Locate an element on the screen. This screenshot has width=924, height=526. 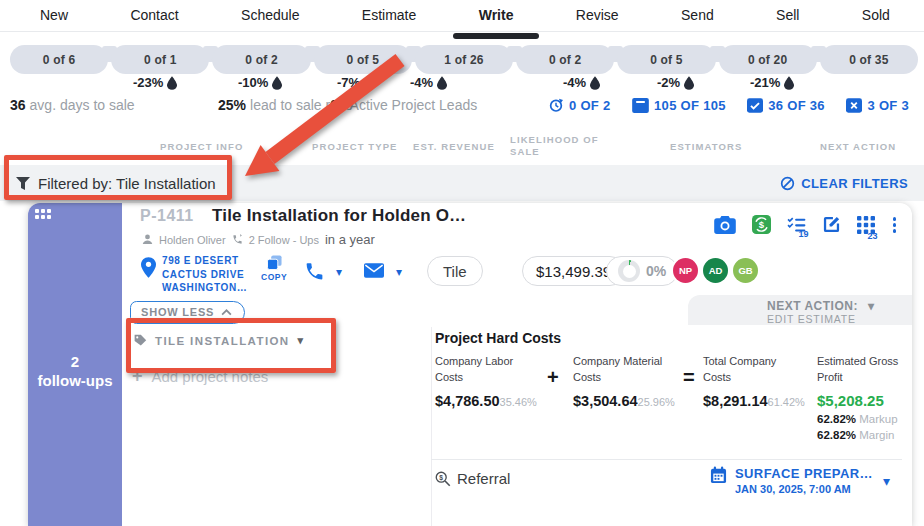
drag-handle-icon is located at coordinates (43, 214).